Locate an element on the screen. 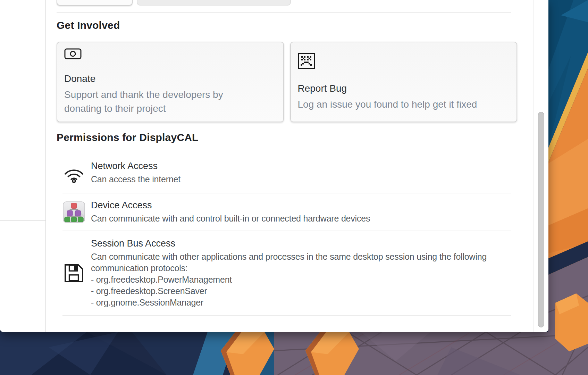  report-bug-card: Report Bug Log an issue you found to hel… is located at coordinates (404, 82).